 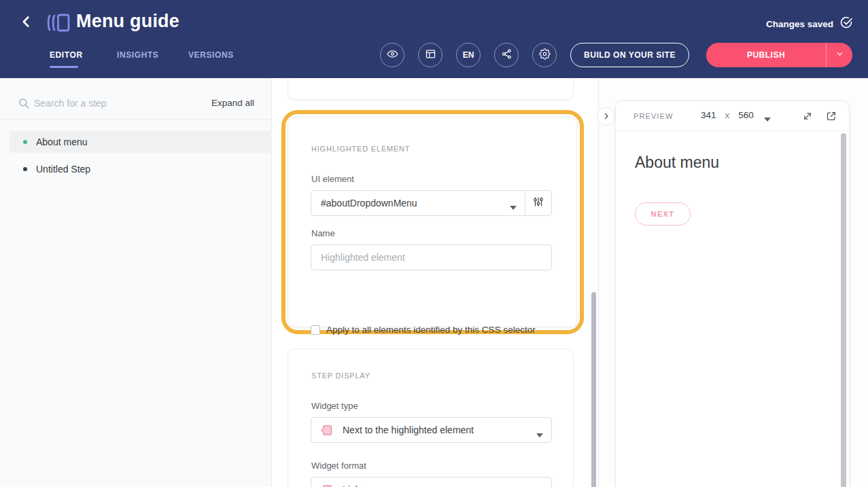 What do you see at coordinates (840, 55) in the screenshot?
I see `chevron-down-icon` at bounding box center [840, 55].